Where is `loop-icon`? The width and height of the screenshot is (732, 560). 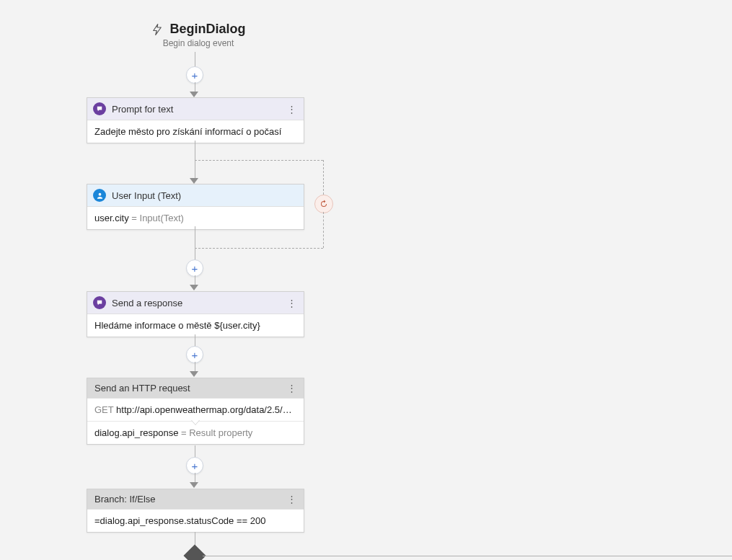
loop-icon is located at coordinates (324, 204).